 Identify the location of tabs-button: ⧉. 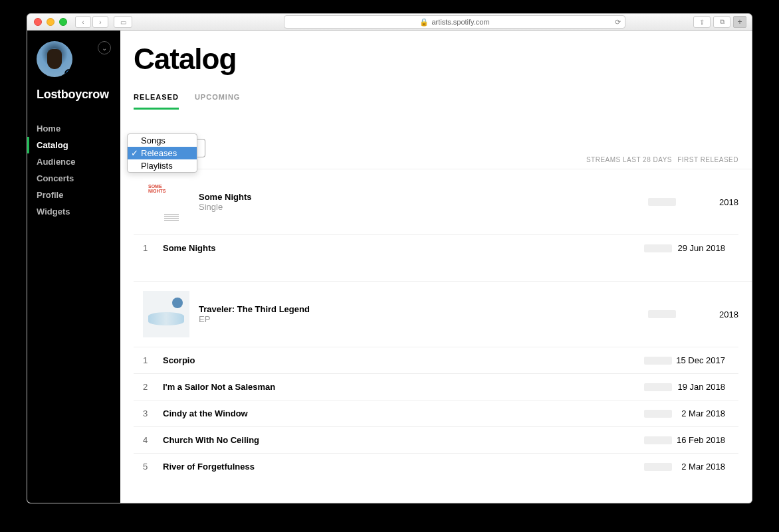
(722, 22).